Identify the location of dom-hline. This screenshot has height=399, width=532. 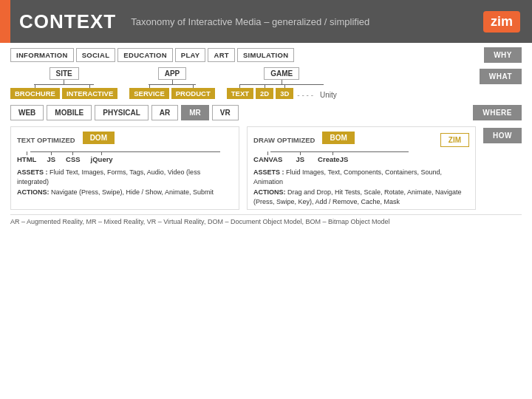
(126, 152).